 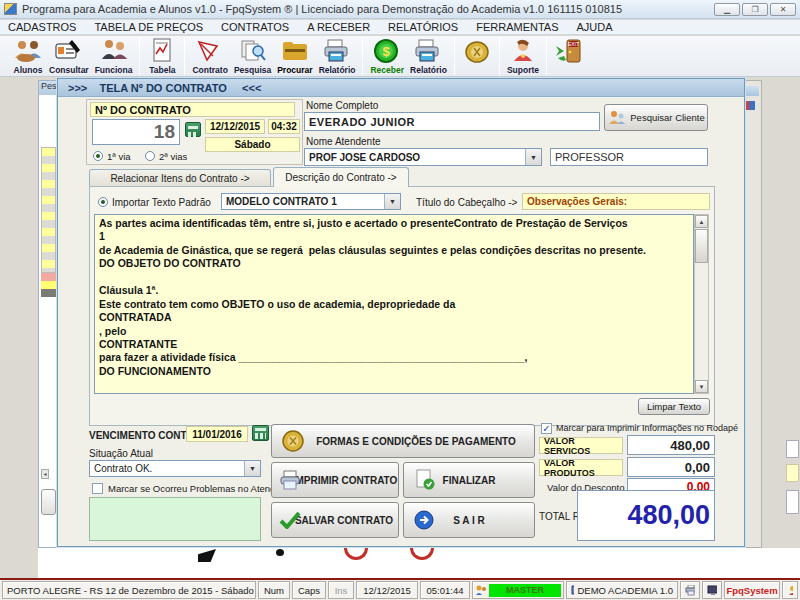 I want to click on restore-button: ❐, so click(x=755, y=10).